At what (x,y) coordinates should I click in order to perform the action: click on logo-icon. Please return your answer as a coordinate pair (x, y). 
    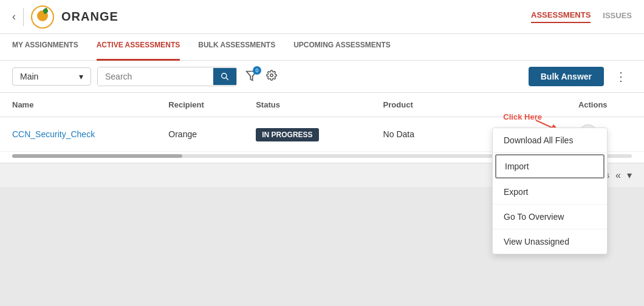
    Looking at the image, I should click on (43, 17).